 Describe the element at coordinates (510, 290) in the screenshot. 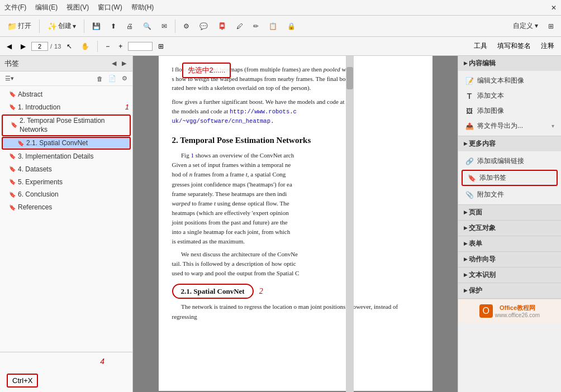

I see `protect-header: ▸ 保护` at that location.